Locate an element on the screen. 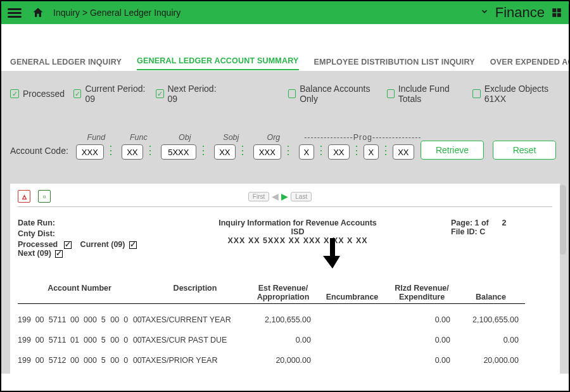 This screenshot has height=392, width=570. first-page-button: First is located at coordinates (258, 196).